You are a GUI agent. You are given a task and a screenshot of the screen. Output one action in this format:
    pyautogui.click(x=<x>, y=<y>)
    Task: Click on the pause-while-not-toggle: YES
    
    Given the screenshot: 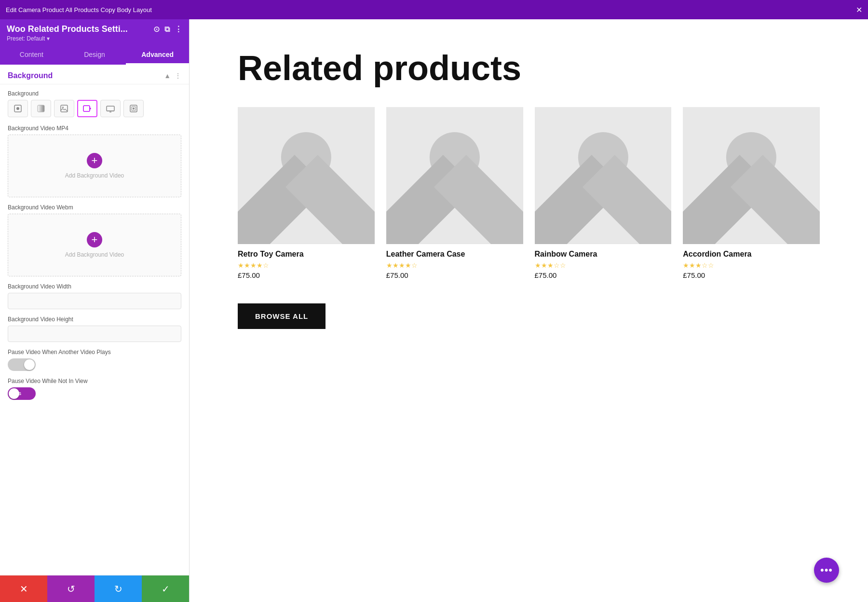 What is the action you would take?
    pyautogui.click(x=95, y=394)
    